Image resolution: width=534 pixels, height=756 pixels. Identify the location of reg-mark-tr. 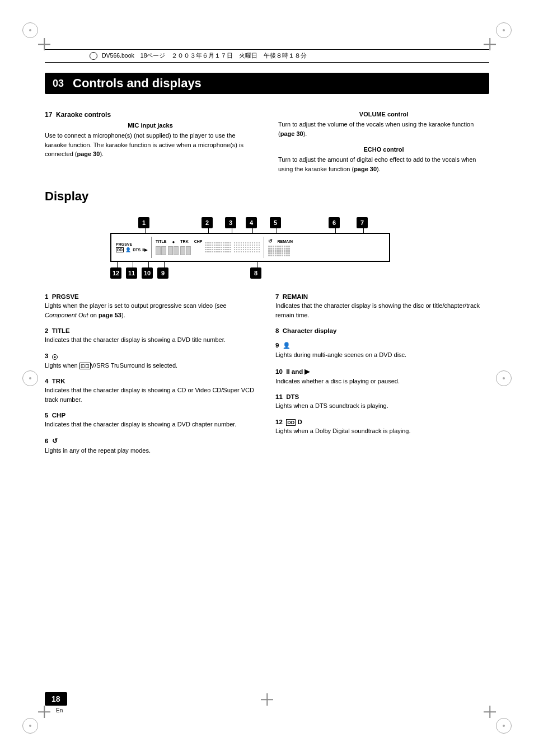
(504, 30).